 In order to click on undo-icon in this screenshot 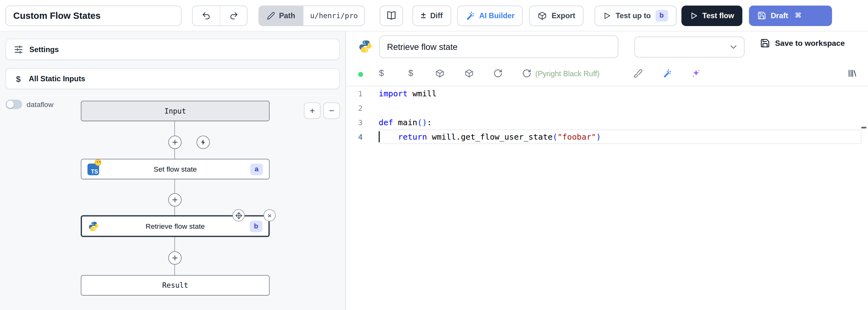, I will do `click(206, 16)`.